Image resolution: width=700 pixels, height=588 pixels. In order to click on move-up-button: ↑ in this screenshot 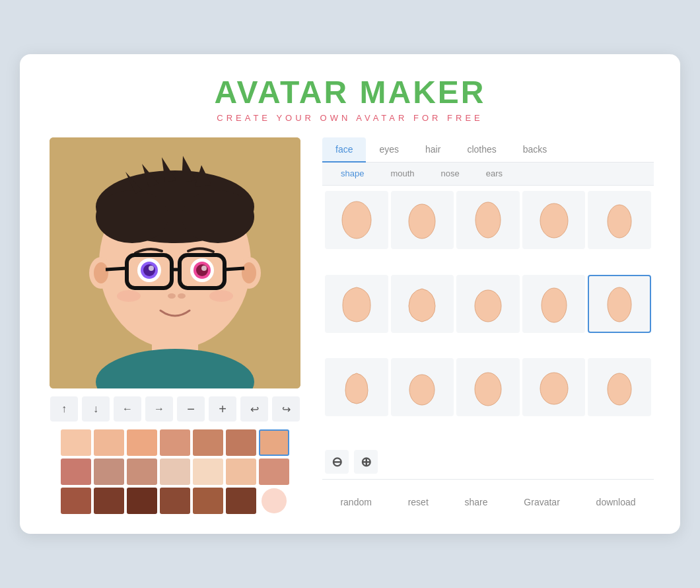, I will do `click(64, 409)`.